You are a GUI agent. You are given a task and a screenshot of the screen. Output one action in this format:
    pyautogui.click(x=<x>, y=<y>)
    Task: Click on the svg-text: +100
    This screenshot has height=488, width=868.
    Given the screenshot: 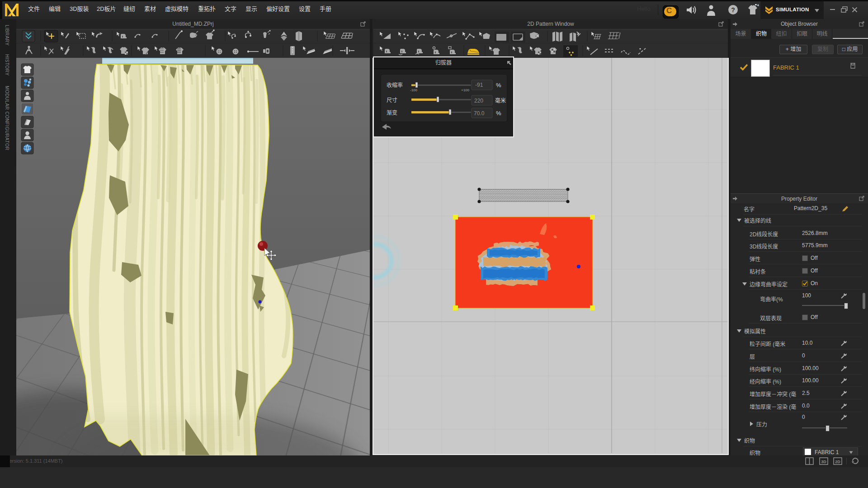 What is the action you would take?
    pyautogui.click(x=466, y=90)
    